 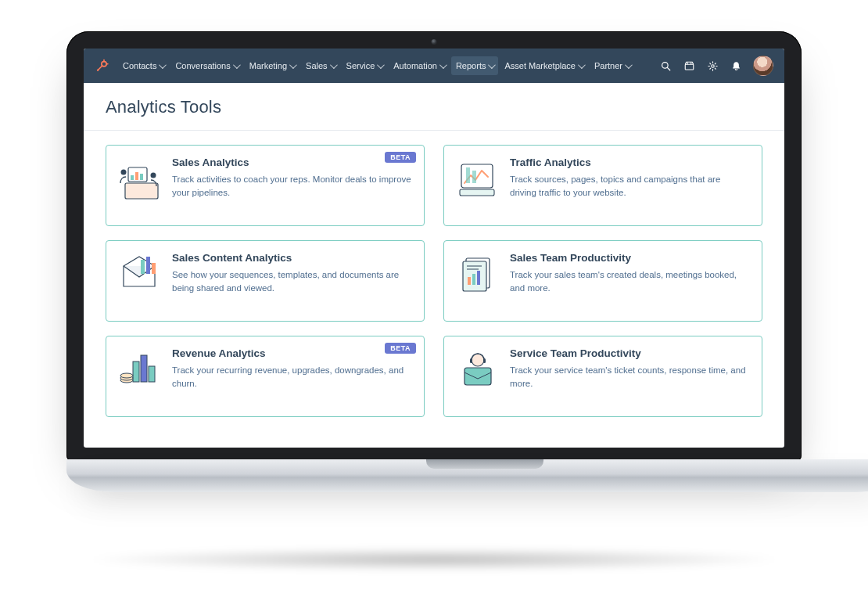 I want to click on nav-item-label: Automation, so click(x=415, y=66).